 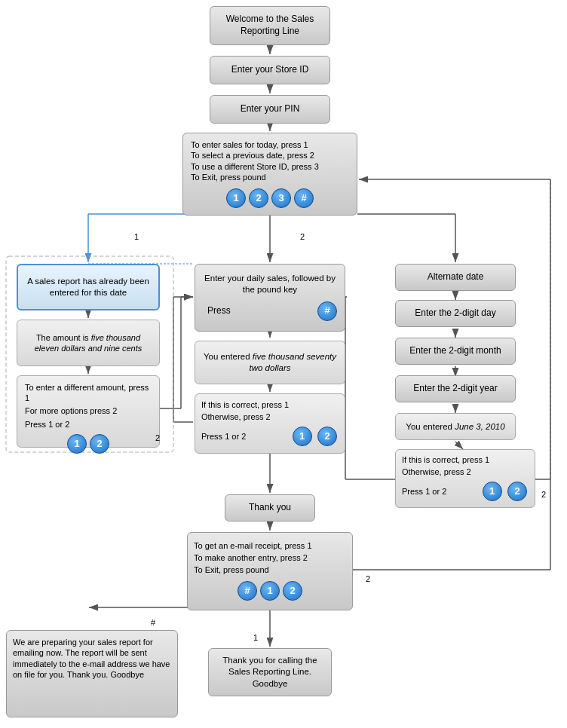 What do you see at coordinates (270, 666) in the screenshot?
I see `goodbye-line1: Thank you for calling the Sales Reportin…` at bounding box center [270, 666].